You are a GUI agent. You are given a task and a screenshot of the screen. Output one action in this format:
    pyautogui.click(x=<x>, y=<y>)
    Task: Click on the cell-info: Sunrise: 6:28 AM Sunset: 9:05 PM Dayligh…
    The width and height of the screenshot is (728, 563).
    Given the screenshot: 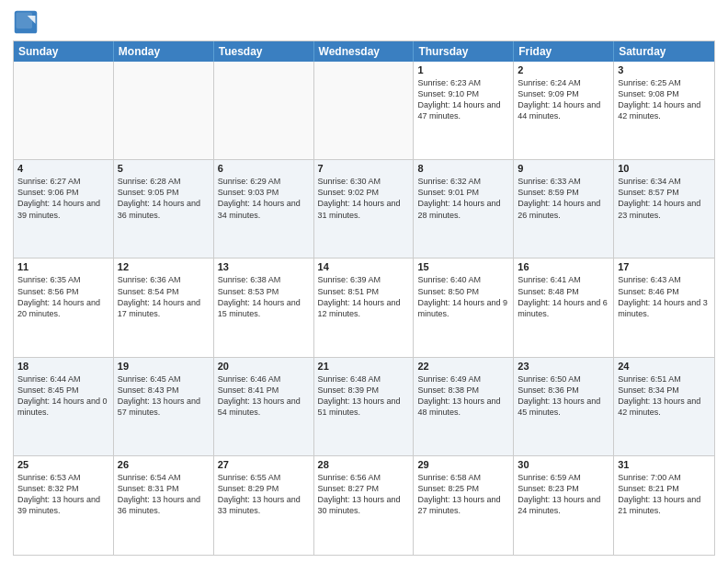 What is the action you would take?
    pyautogui.click(x=164, y=199)
    